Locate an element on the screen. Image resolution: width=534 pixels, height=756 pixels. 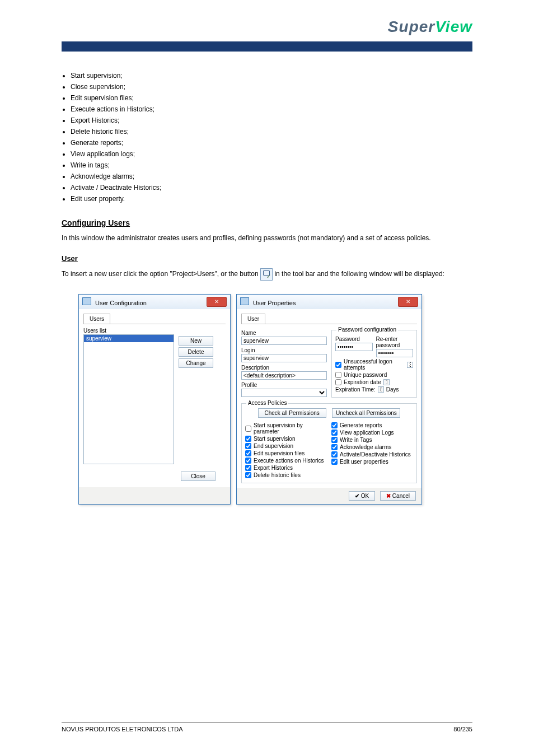
list-item: Delete historic files; is located at coordinates (271, 132).